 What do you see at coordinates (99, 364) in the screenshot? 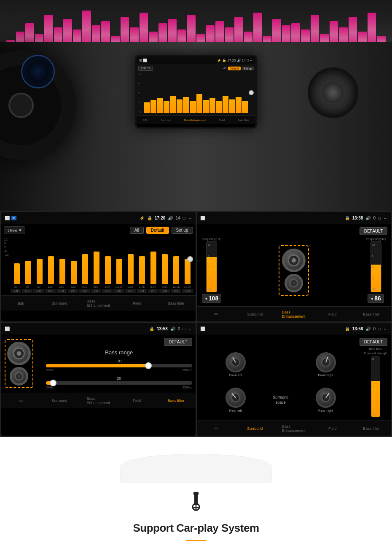
I see `panel3-content: DEFAULT Bass range 101 20Hz 250Hz` at bounding box center [99, 364].